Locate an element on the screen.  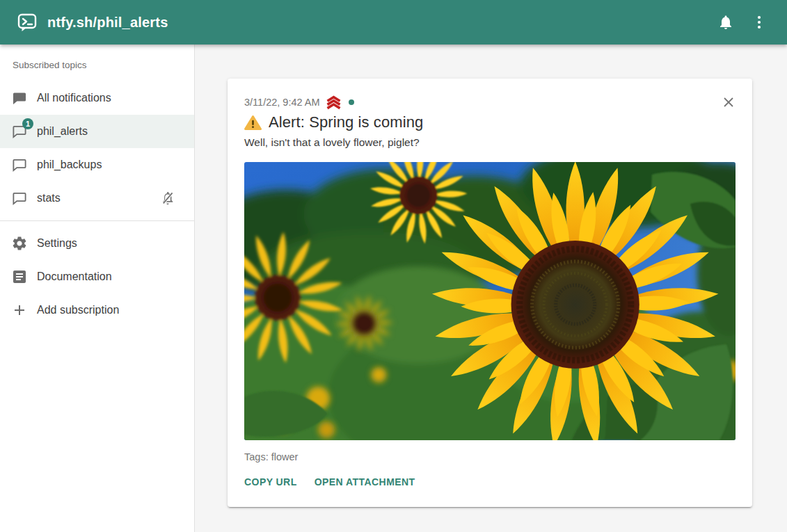
sidebar-item-label: All notifications is located at coordinates (74, 98).